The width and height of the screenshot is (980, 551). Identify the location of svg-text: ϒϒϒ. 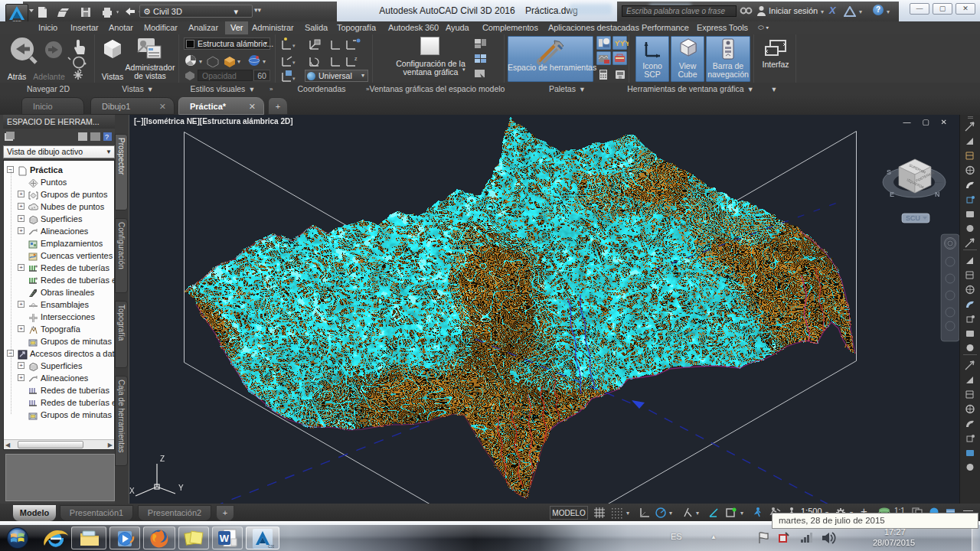
(622, 44).